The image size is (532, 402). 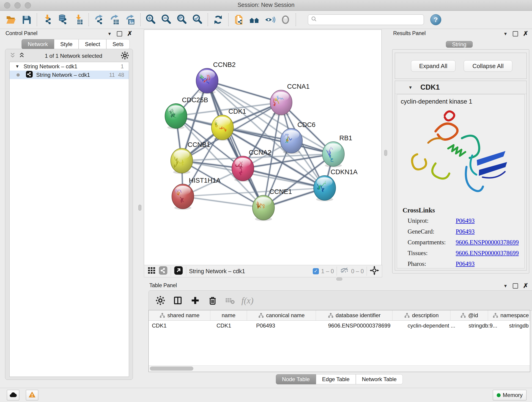 I want to click on node-RB1: RB1, so click(x=337, y=151).